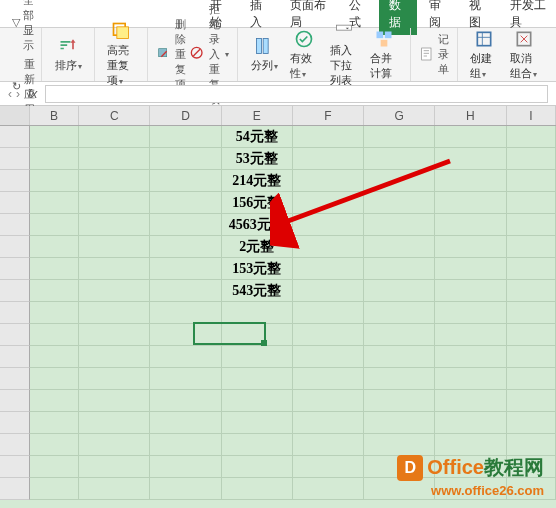 This screenshot has height=508, width=556. What do you see at coordinates (296, 94) in the screenshot?
I see `formula-input` at bounding box center [296, 94].